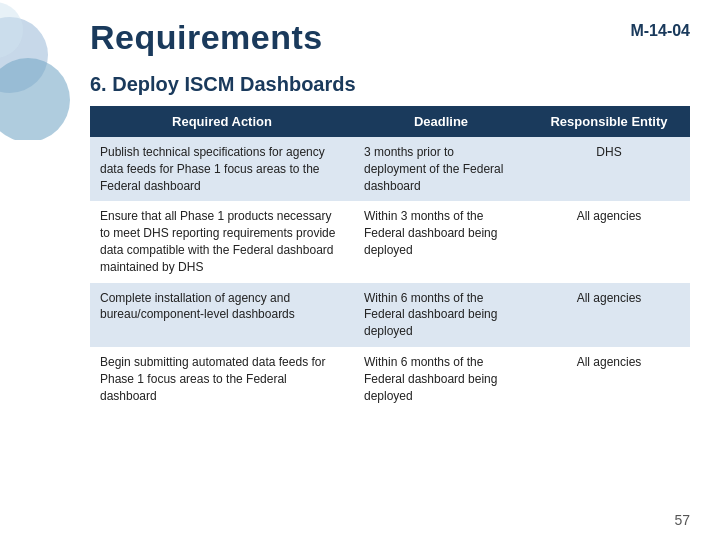 The image size is (720, 540). I want to click on table-header-row: Required Action Deadline Responsible Ent…, so click(390, 122).